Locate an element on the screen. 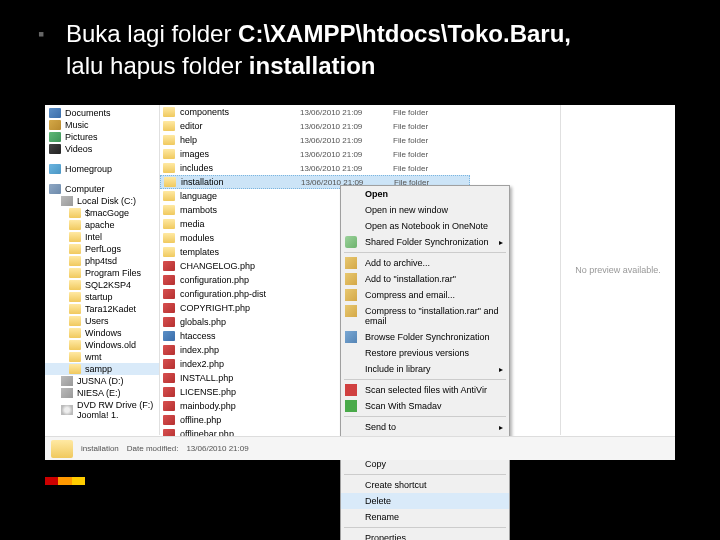 Image resolution: width=720 pixels, height=540 pixels. ctx-shortcut: Create shortcut is located at coordinates (425, 485).